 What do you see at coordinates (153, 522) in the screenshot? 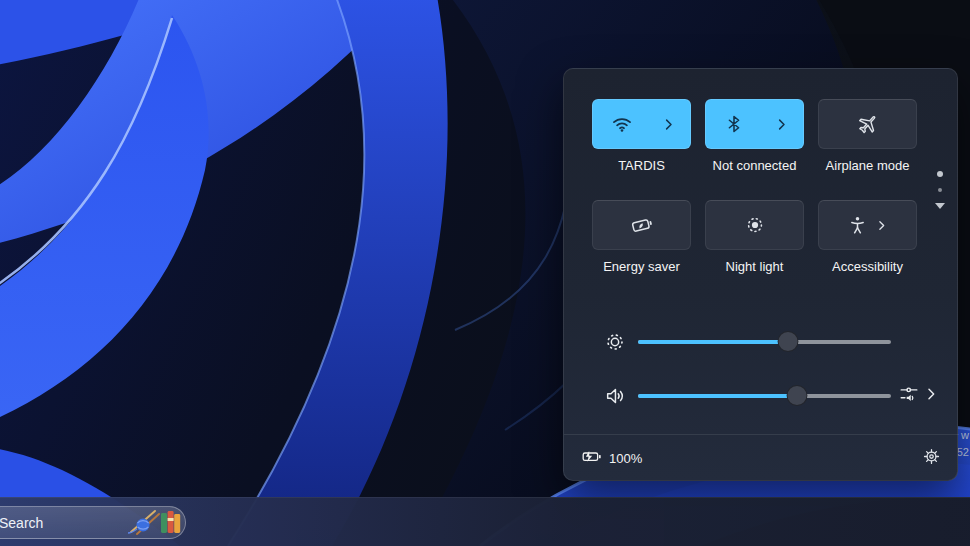
I see `search-daily-illustration` at bounding box center [153, 522].